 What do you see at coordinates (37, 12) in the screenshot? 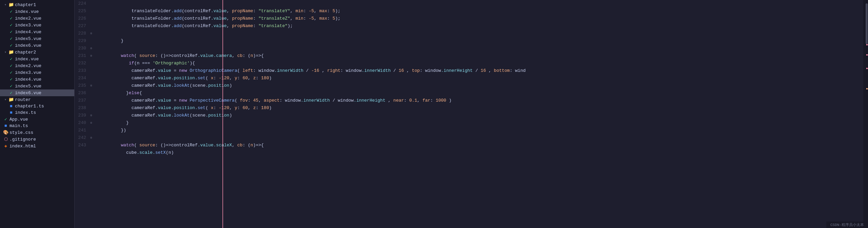
I see `sidebar-item-ch1-index: ✓ index.vue` at bounding box center [37, 12].